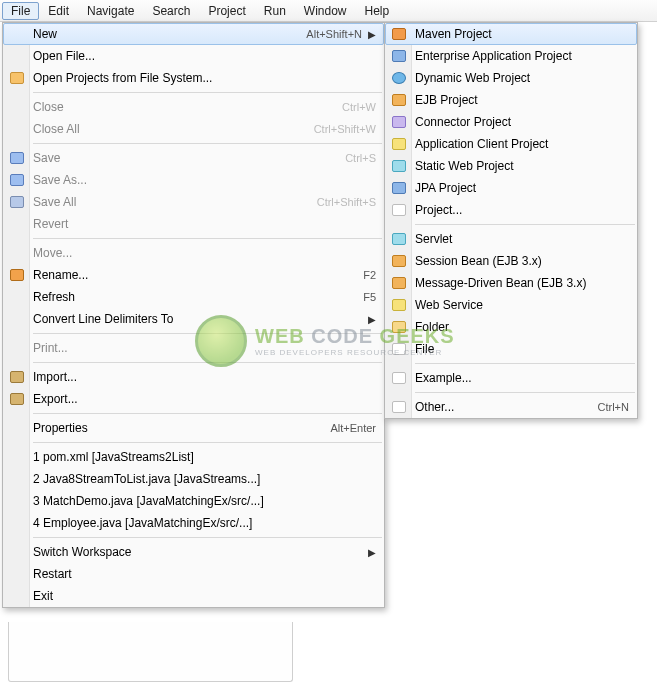  What do you see at coordinates (511, 166) in the screenshot?
I see `new-static-web: Static Web Project` at bounding box center [511, 166].